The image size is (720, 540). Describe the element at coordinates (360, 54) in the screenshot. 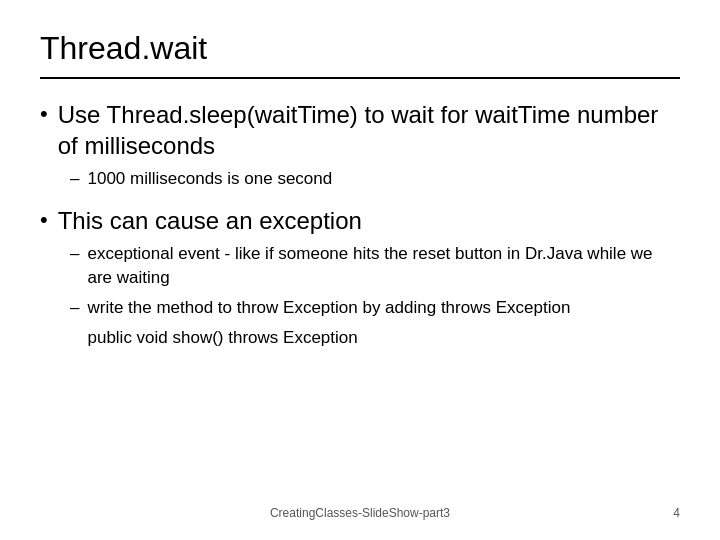

I see `slide-title: Thread.wait` at that location.